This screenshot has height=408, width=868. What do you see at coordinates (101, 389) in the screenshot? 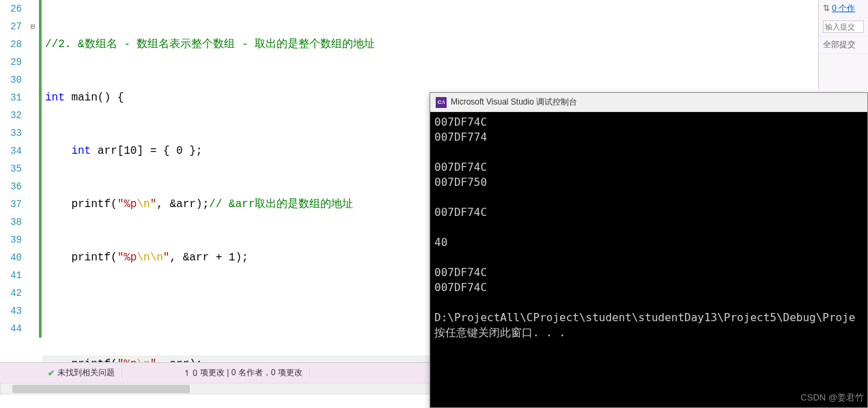
I see `scrollbar-thumb` at bounding box center [101, 389].